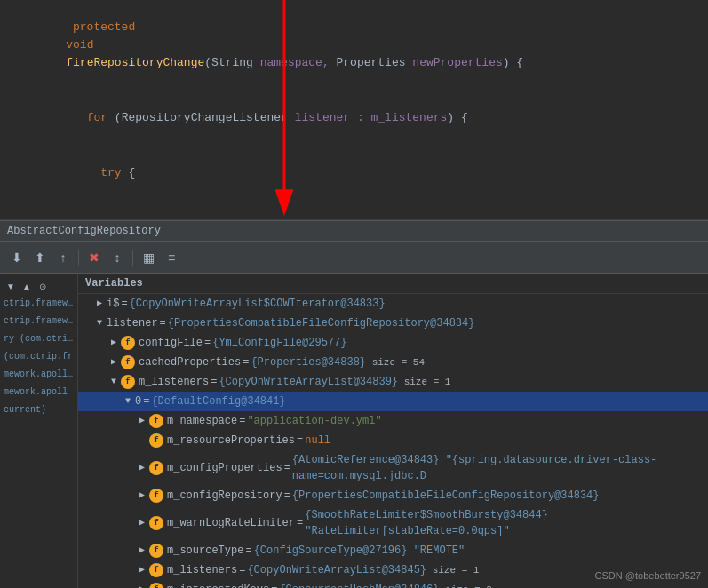  Describe the element at coordinates (43, 286) in the screenshot. I see `sidebar-filter-btn: ⊙` at that location.